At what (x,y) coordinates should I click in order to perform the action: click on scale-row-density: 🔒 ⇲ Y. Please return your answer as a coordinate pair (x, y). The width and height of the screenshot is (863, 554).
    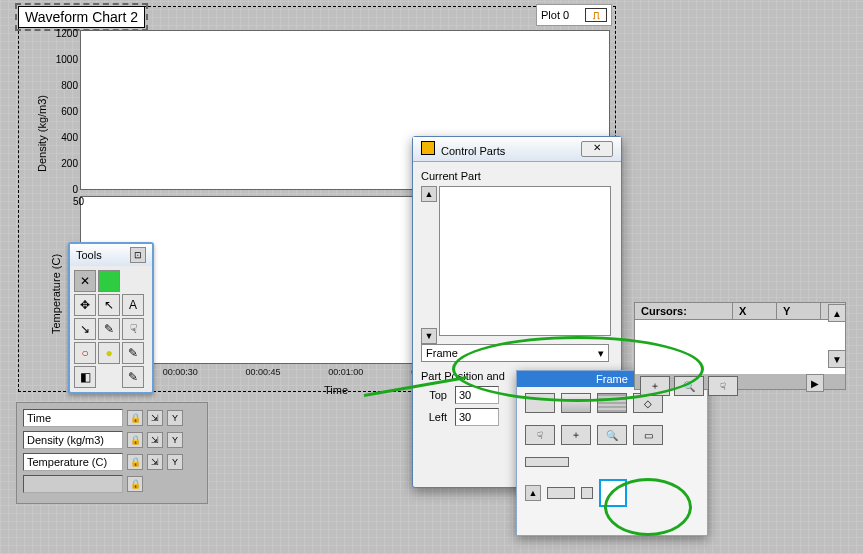
    Looking at the image, I should click on (112, 440).